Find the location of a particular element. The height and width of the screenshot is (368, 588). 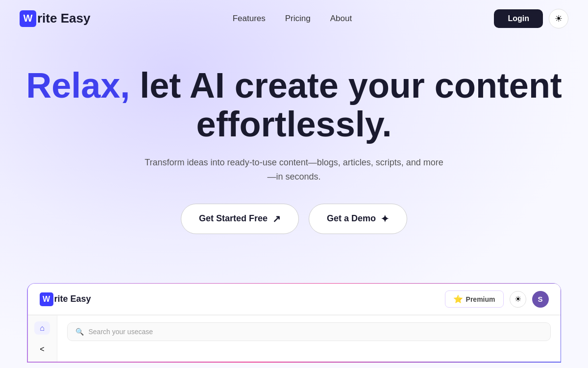

back-sidebar-icon: < is located at coordinates (42, 349).